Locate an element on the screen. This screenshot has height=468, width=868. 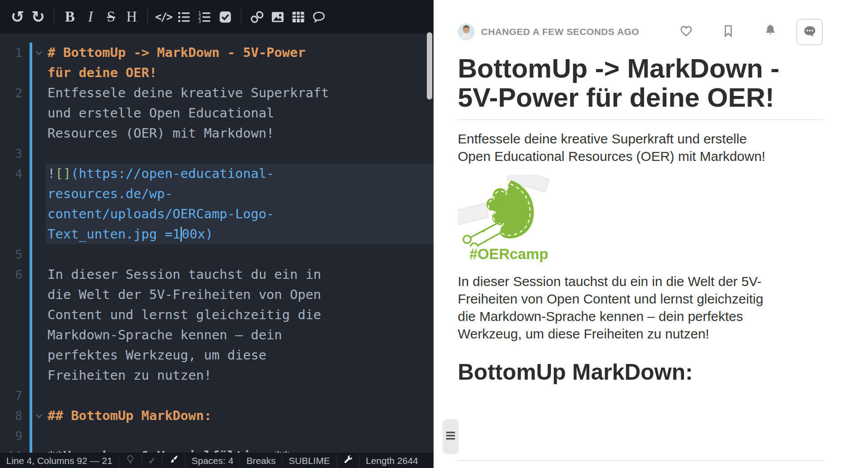
indent-setting: Spaces: 4 is located at coordinates (213, 461).